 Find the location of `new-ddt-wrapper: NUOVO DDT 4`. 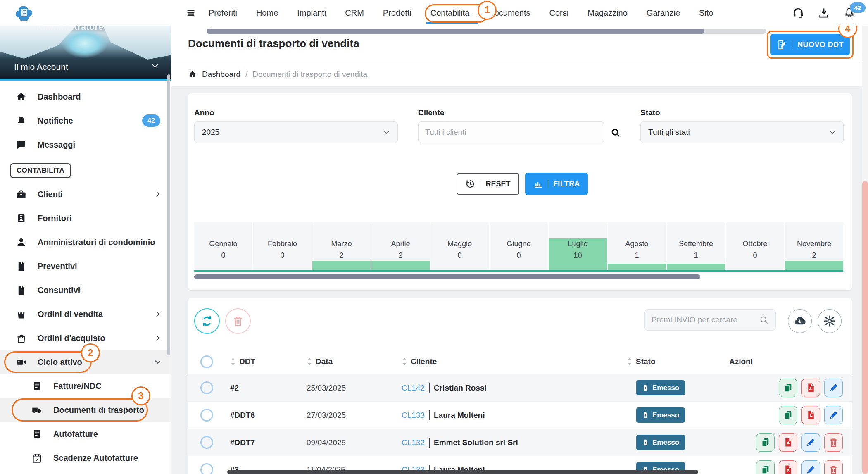

new-ddt-wrapper: NUOVO DDT 4 is located at coordinates (810, 45).